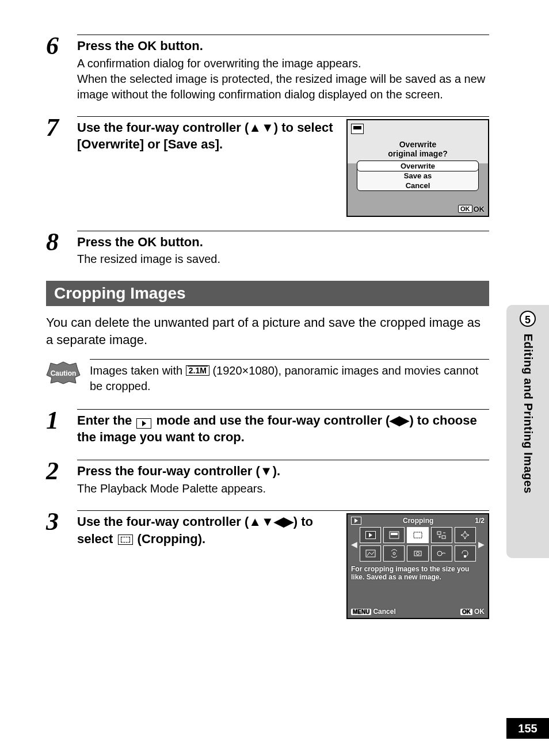 The height and width of the screenshot is (756, 549). Describe the element at coordinates (170, 539) in the screenshot. I see `text: (Cropping).` at that location.